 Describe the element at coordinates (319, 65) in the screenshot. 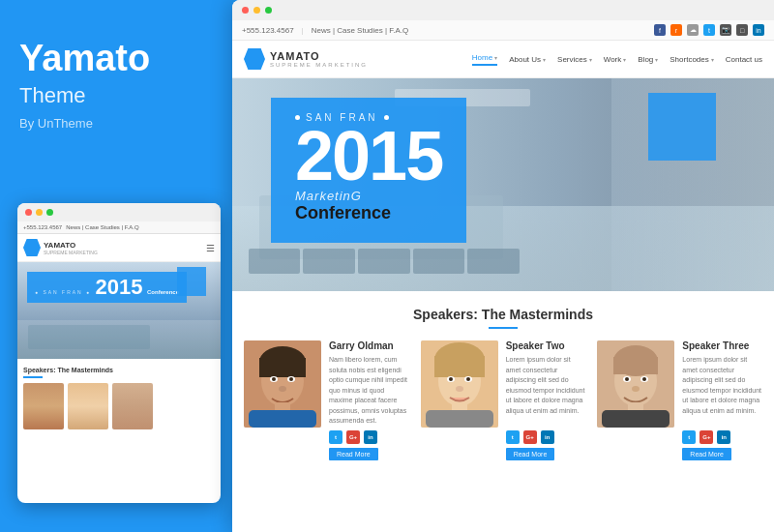

I see `desktop-logo-sub: SUPREME MARKETING` at that location.